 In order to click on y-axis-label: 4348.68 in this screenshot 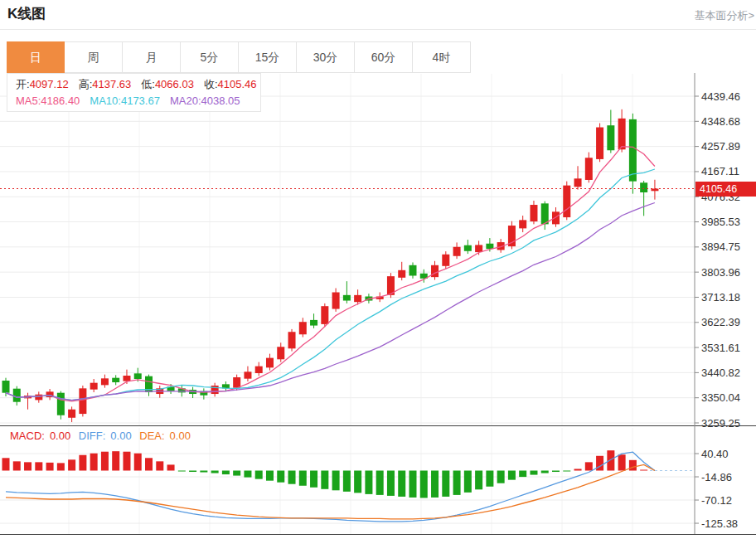, I will do `click(721, 121)`.